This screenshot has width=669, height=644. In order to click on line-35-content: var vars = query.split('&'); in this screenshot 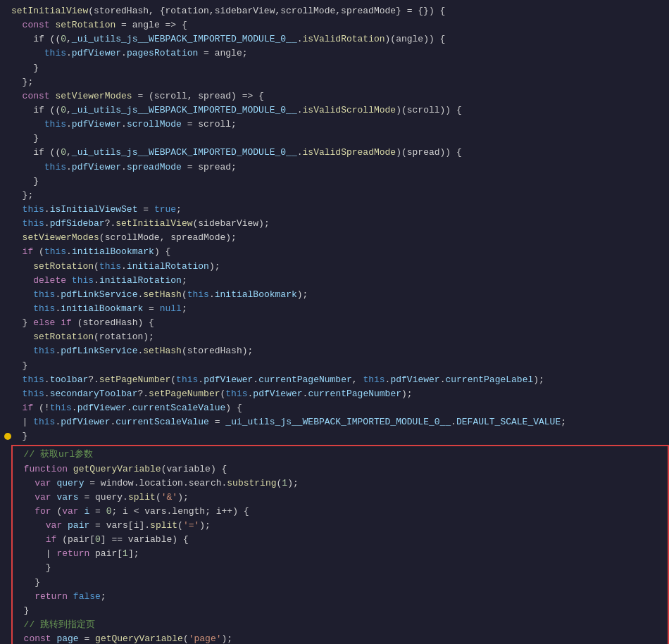, I will do `click(337, 498)`.